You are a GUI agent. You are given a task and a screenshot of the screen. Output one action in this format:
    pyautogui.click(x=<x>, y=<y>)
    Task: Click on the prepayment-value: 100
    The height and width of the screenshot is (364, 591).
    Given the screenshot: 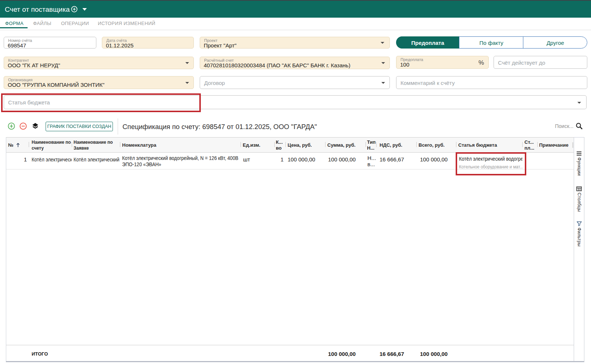 What is the action you would take?
    pyautogui.click(x=405, y=65)
    